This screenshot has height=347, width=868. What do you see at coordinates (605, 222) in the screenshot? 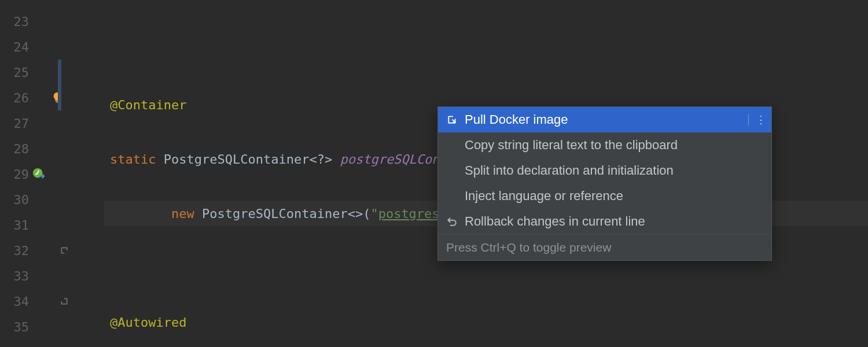
I see `intention-action-rollback-changes: Rollback changes in current line` at bounding box center [605, 222].